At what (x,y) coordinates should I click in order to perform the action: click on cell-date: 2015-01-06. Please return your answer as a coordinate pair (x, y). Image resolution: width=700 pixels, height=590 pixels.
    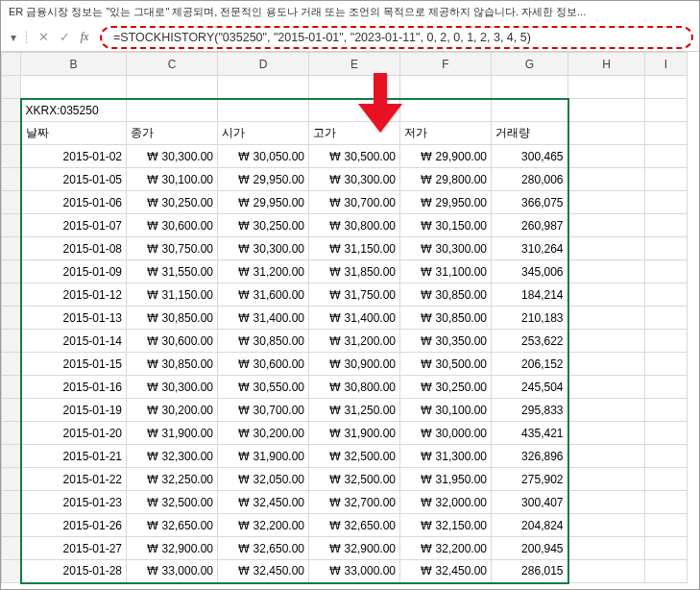
    Looking at the image, I should click on (74, 203).